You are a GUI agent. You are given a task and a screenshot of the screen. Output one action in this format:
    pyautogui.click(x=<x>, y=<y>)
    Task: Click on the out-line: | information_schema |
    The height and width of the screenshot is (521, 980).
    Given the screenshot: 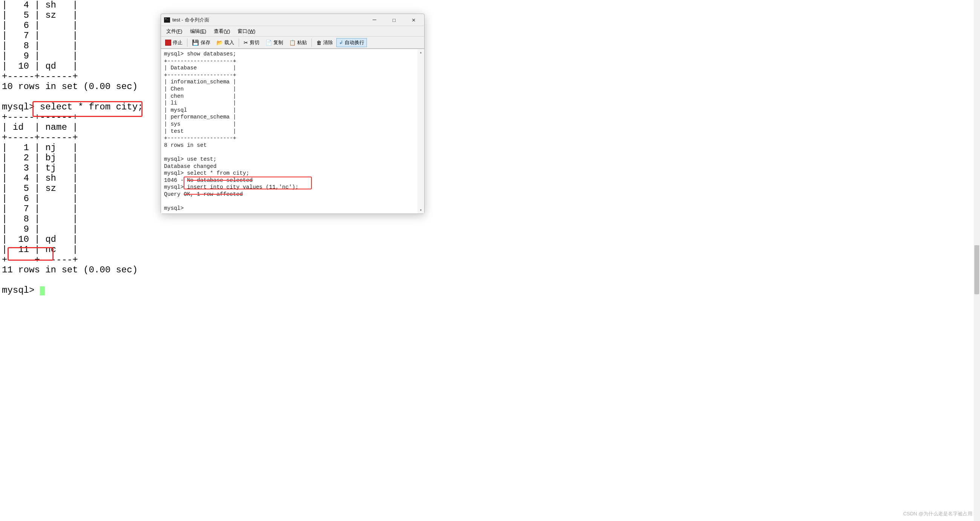 What is the action you would take?
    pyautogui.click(x=200, y=82)
    